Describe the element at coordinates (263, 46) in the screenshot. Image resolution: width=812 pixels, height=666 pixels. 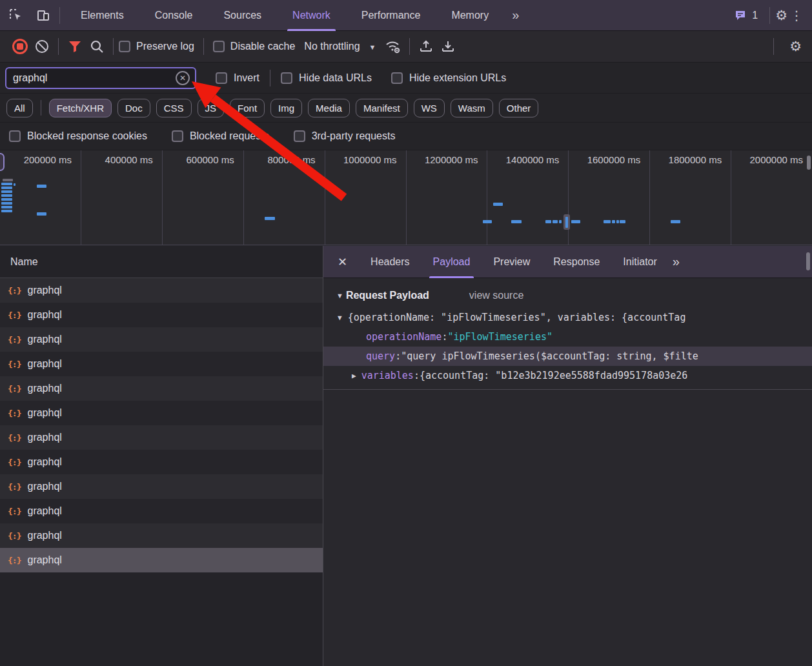
I see `disable-cache-label: Disable cache` at that location.